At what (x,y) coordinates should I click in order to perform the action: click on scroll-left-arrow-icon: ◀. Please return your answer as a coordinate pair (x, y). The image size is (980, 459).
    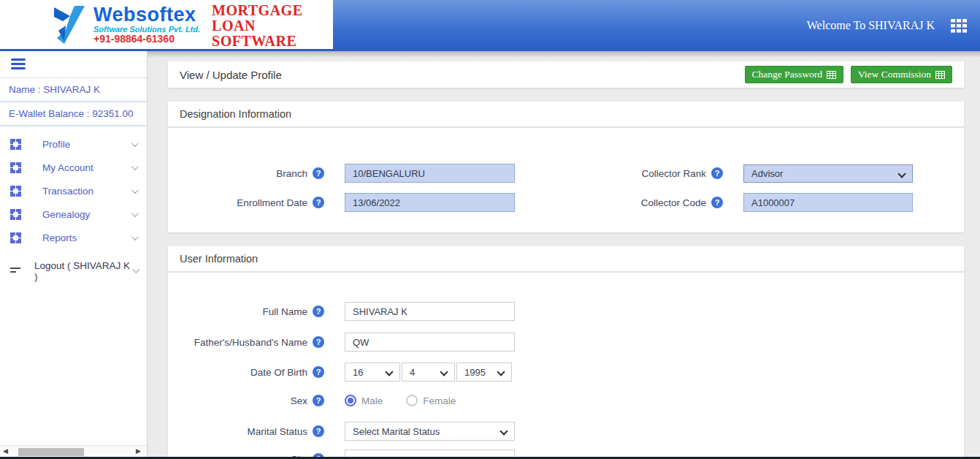
    Looking at the image, I should click on (6, 451).